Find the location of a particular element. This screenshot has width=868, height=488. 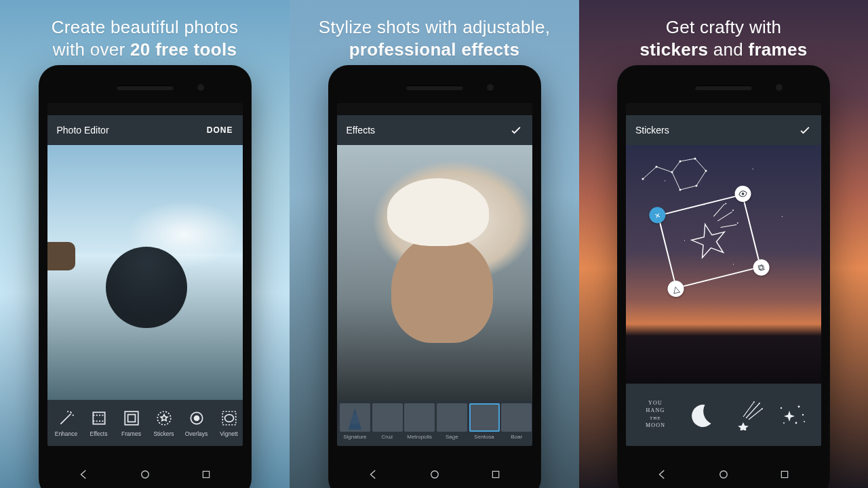

effect-strip: Signature Cruz Metropolis Sage Sentosa B… is located at coordinates (435, 423).